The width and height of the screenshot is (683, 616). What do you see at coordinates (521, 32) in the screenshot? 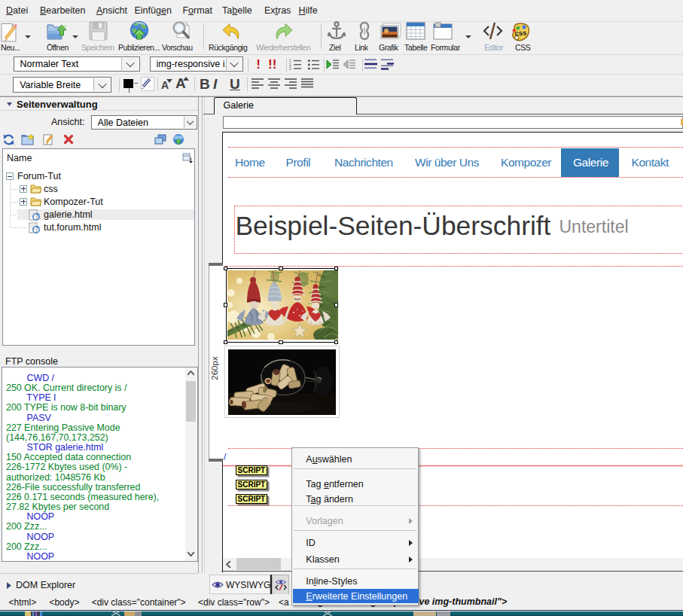
I see `svg-text: css` at bounding box center [521, 32].